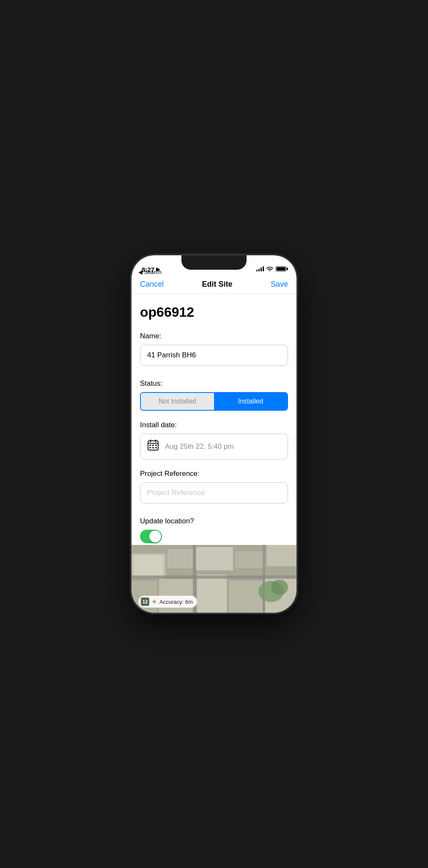  What do you see at coordinates (214, 474) in the screenshot?
I see `project-reference-label: Project Reference:` at bounding box center [214, 474].